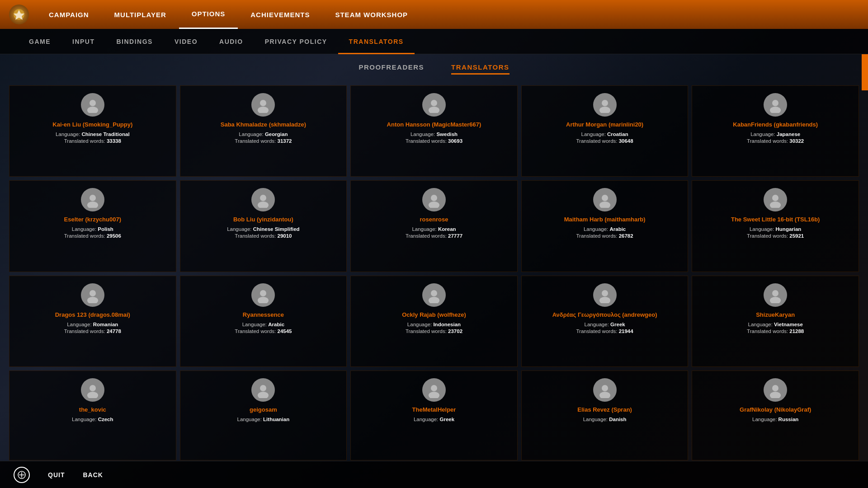 This screenshot has width=868, height=488. What do you see at coordinates (865, 72) in the screenshot?
I see `scroll-indicator` at bounding box center [865, 72].